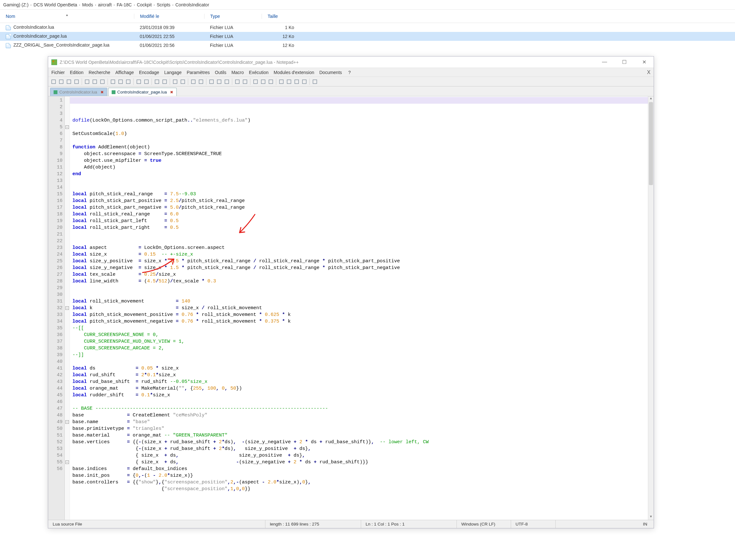 The image size is (735, 560). Describe the element at coordinates (297, 82) in the screenshot. I see `stop-icon` at that location.